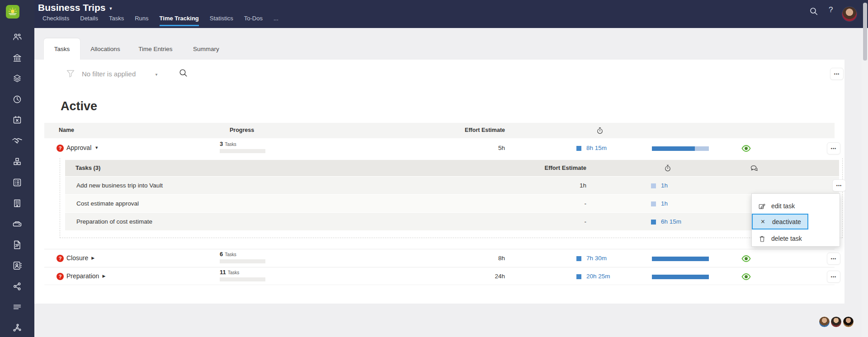 The image size is (868, 337). Describe the element at coordinates (473, 258) in the screenshot. I see `effort-estimate-value: 8h` at that location.